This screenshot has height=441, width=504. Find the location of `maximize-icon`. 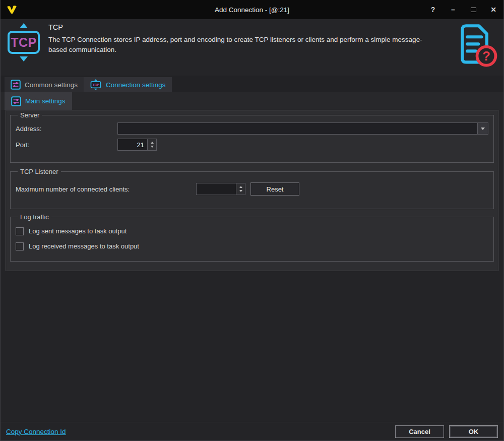

maximize-icon is located at coordinates (474, 10).